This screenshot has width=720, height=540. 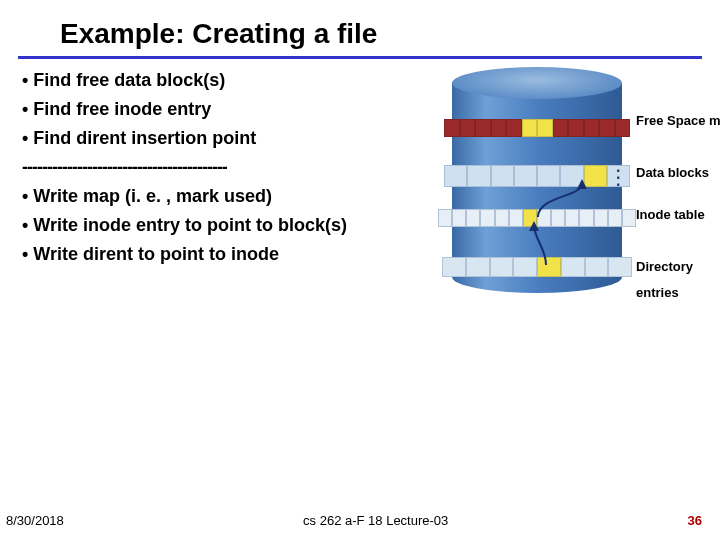 I want to click on bullet-item: Find free data block(s), so click(x=237, y=80).